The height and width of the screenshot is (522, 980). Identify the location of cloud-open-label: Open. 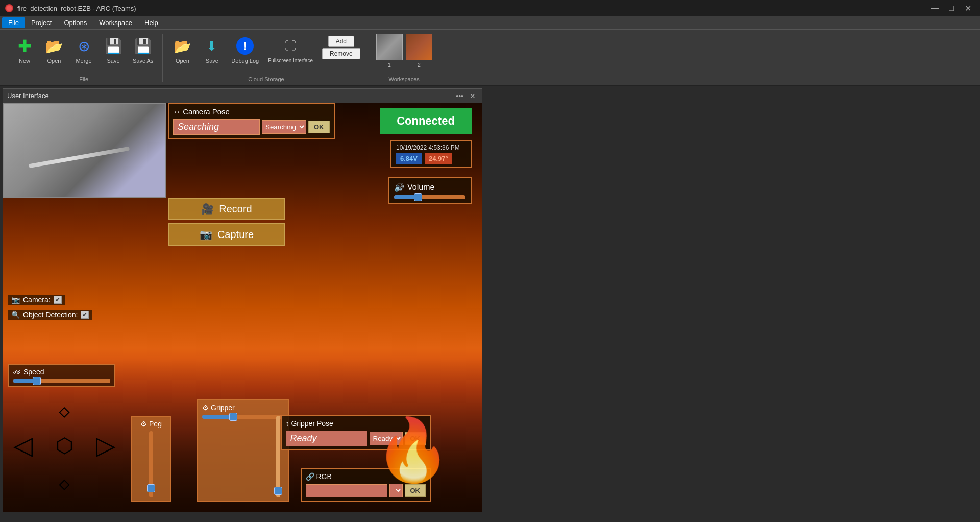
(183, 61).